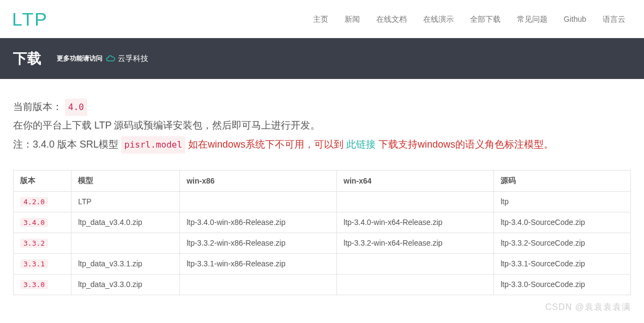 This screenshot has height=323, width=644. Describe the element at coordinates (322, 19) in the screenshot. I see `site-header: LTP 主页 新闻 在线文档 在线演示 全部下载 常见问题 Github 语言云` at that location.